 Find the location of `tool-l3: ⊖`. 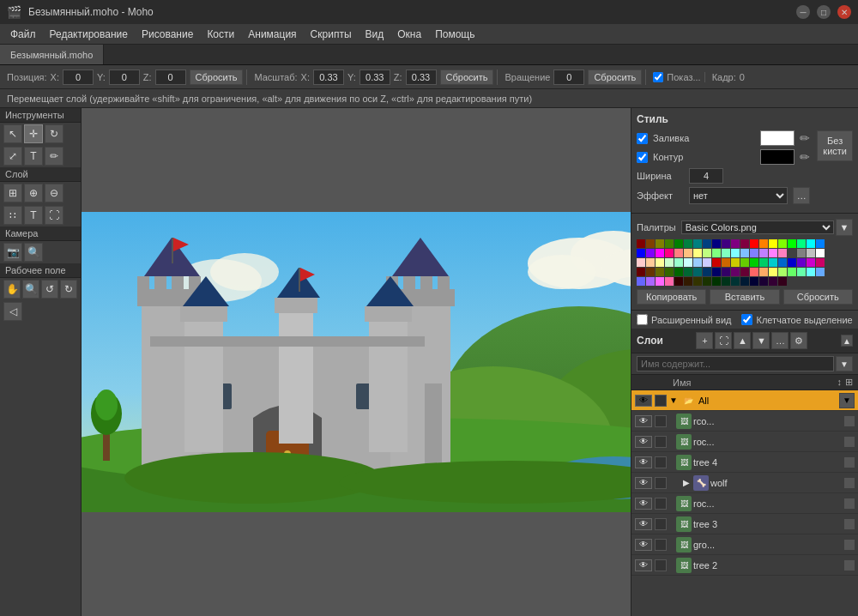

tool-l3: ⊖ is located at coordinates (54, 193).